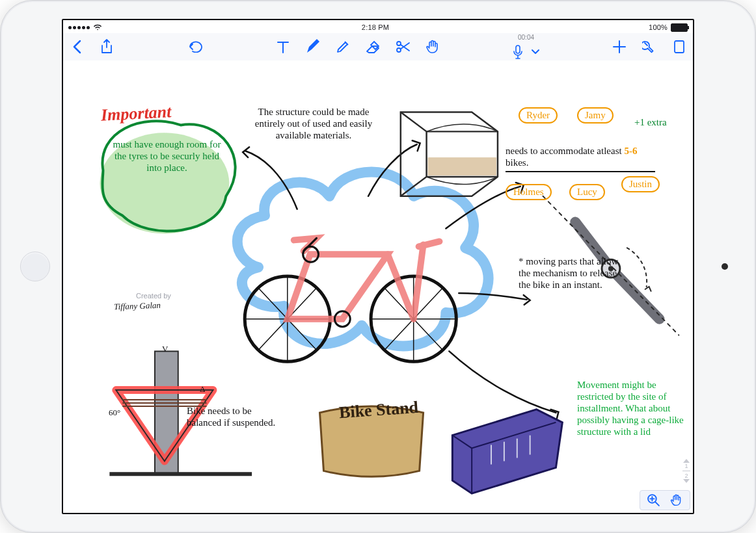 The width and height of the screenshot is (756, 533). I want to click on name-justin: Justin, so click(640, 185).